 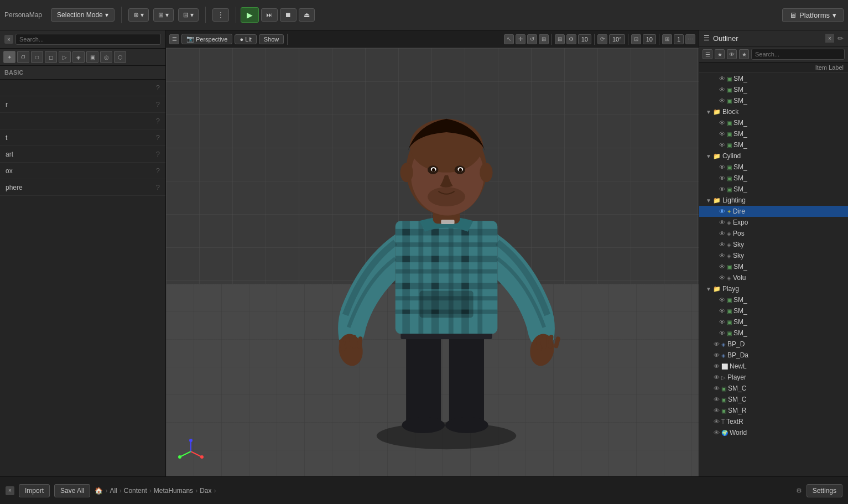 What do you see at coordinates (138, 15) in the screenshot?
I see `add-actor-button: ⊕ ▾` at bounding box center [138, 15].